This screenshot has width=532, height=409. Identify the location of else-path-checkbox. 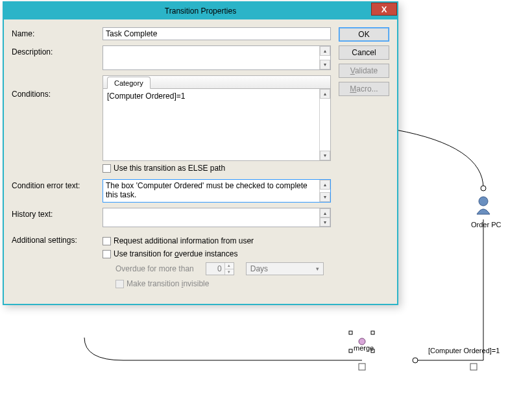
(106, 169).